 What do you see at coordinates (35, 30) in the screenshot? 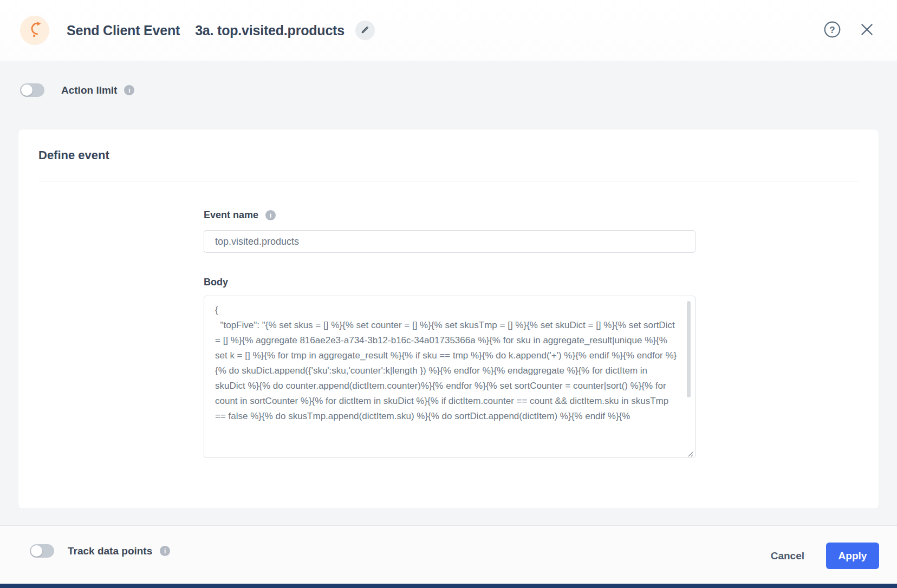
I see `send-client-event-icon` at bounding box center [35, 30].